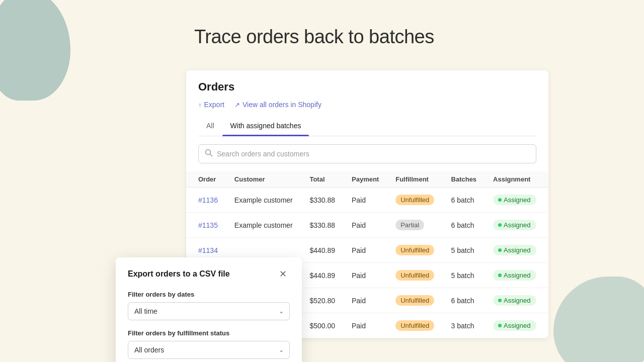  I want to click on page-title: Trace orders back to batches, so click(314, 37).